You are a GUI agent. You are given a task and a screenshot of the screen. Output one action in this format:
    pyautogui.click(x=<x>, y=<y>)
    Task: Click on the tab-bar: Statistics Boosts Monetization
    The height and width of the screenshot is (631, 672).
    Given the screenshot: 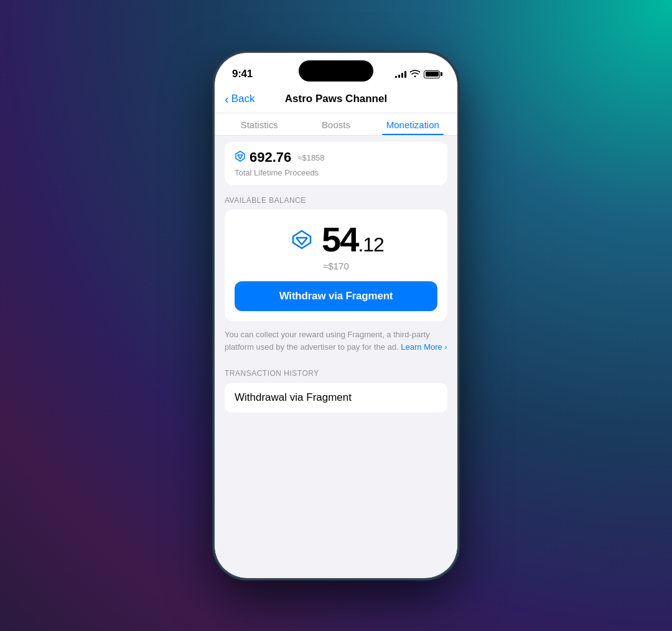 What is the action you would take?
    pyautogui.click(x=336, y=124)
    